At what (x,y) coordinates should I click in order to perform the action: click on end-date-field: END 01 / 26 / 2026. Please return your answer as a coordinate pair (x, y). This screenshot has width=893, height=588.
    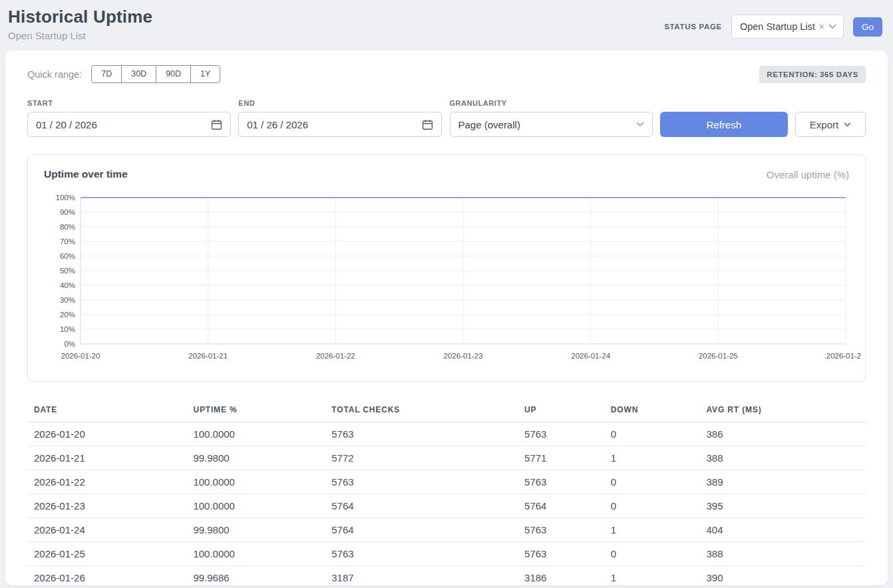
    Looking at the image, I should click on (340, 118).